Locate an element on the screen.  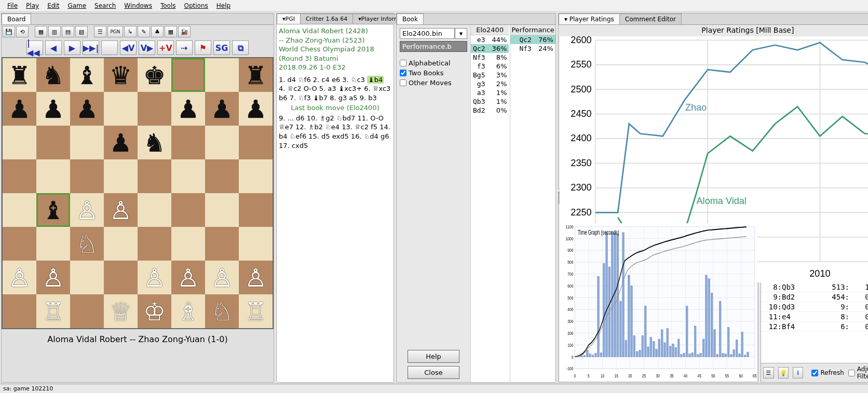
menu-windows: Windows is located at coordinates (138, 6).